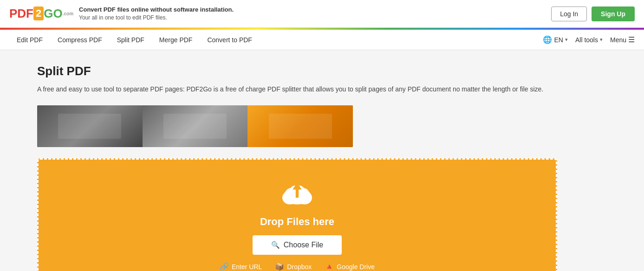 This screenshot has width=644, height=271. What do you see at coordinates (21, 14) in the screenshot?
I see `logo-pdf: PDF` at bounding box center [21, 14].